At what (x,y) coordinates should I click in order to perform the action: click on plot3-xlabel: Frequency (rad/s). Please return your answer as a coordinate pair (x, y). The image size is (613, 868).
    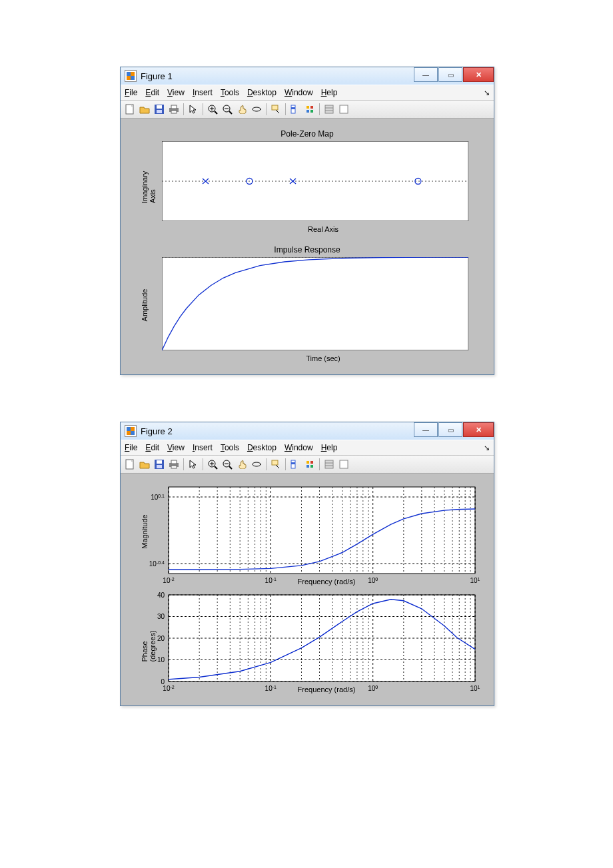
    Looking at the image, I should click on (326, 581).